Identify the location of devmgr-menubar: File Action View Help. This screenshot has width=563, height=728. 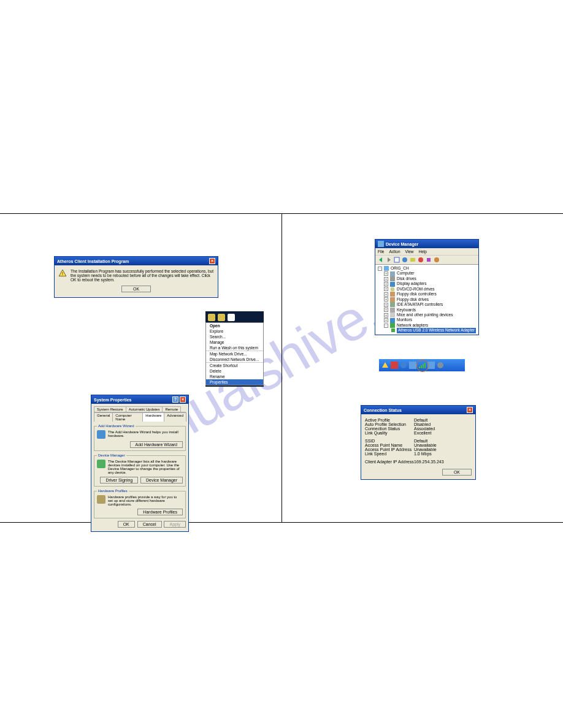
(427, 251).